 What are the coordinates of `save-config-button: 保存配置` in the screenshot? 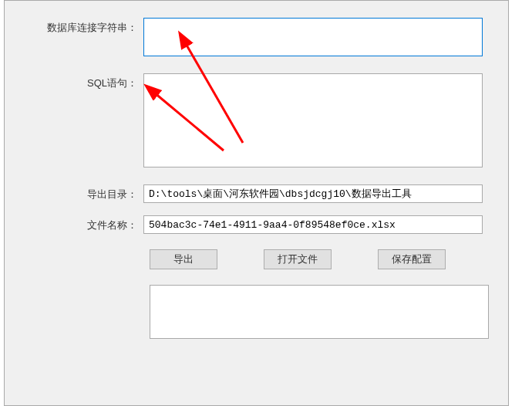 It's located at (412, 259).